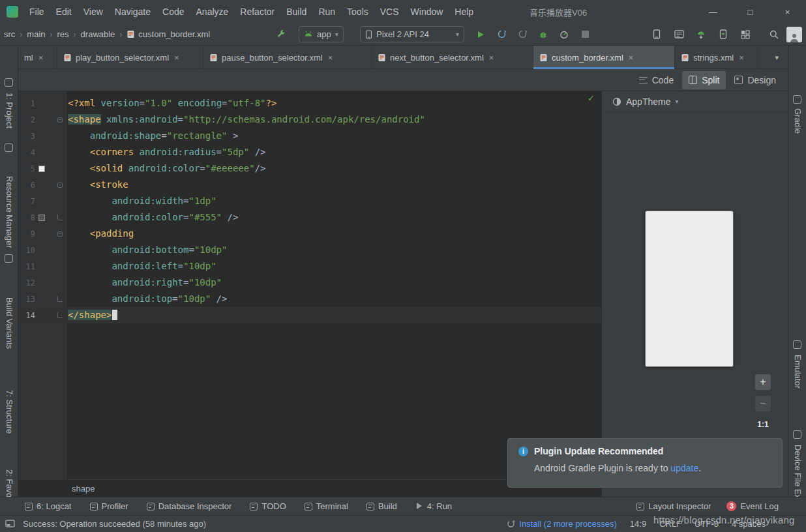  Describe the element at coordinates (168, 34) in the screenshot. I see `breadcrumb-item-custom-border-xml: custom_border.xml` at that location.